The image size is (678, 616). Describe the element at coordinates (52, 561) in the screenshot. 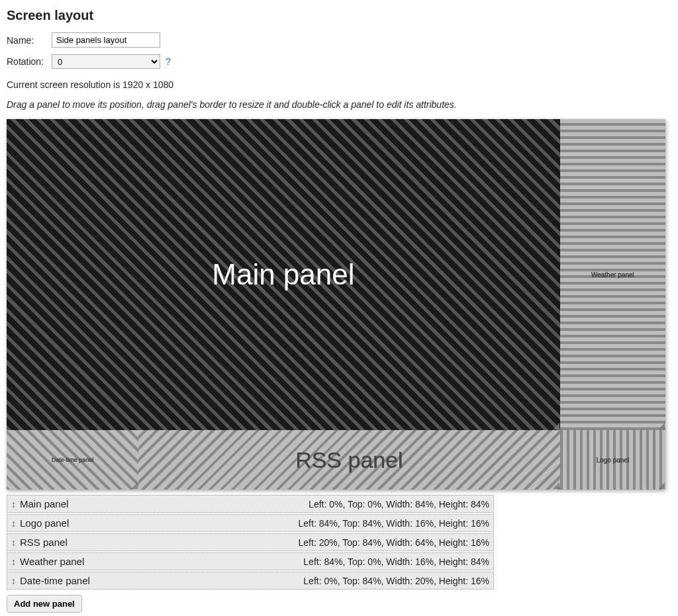

I see `panel-list-name: Weather panel` at that location.